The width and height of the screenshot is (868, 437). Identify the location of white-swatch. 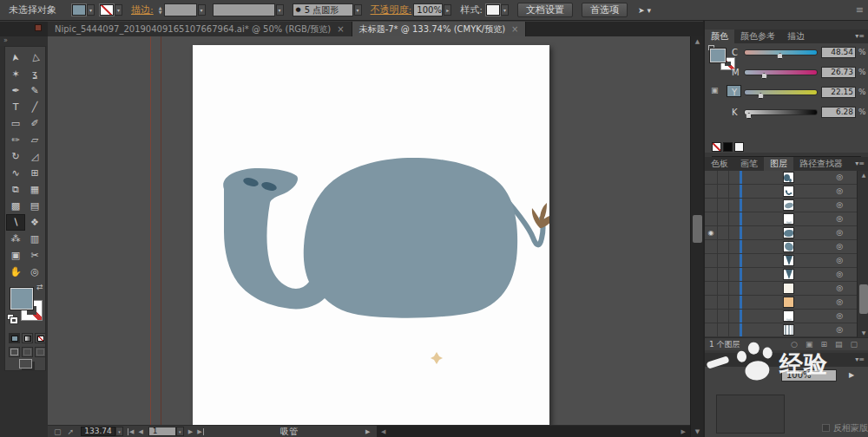
(740, 147).